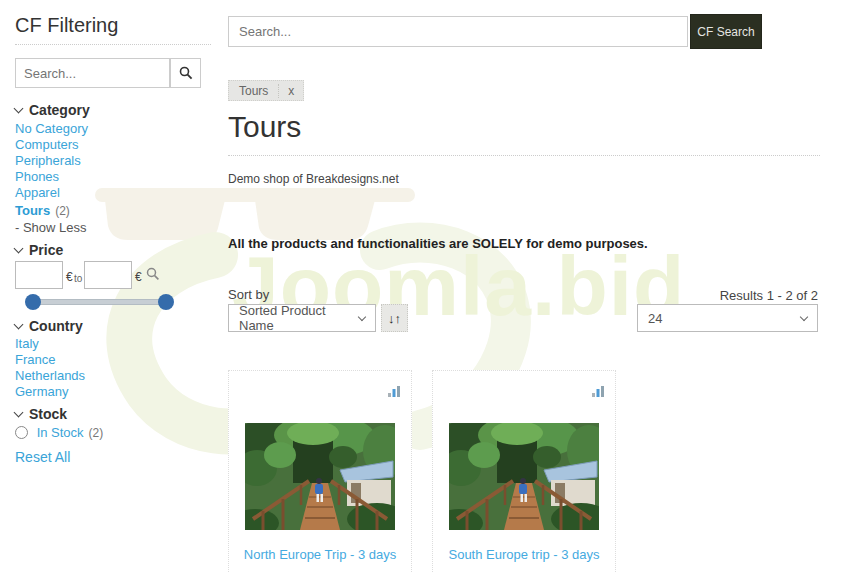 Image resolution: width=850 pixels, height=572 pixels. What do you see at coordinates (22, 432) in the screenshot?
I see `in-stock-radio` at bounding box center [22, 432].